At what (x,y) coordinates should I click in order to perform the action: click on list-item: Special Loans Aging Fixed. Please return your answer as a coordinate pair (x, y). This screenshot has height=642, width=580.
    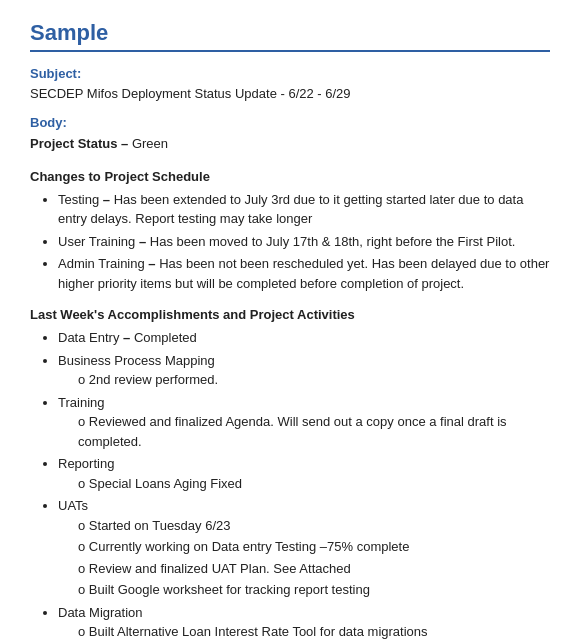
    Looking at the image, I should click on (314, 484).